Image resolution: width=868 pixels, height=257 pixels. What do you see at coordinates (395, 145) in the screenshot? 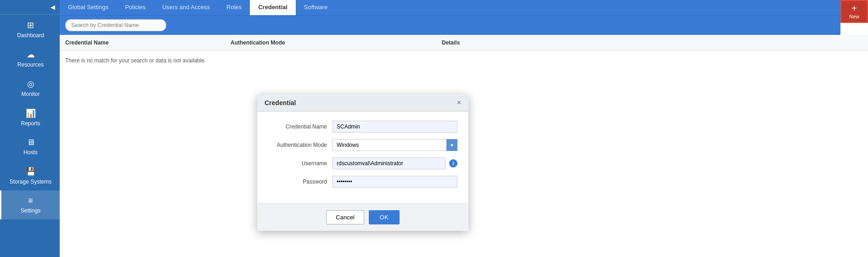
I see `auth-mode-select: Windows Linux VMware Hyper-V` at bounding box center [395, 145].